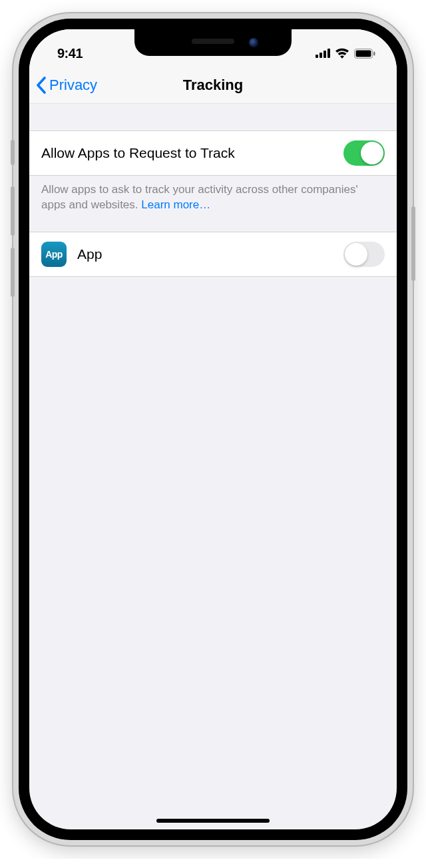 Image resolution: width=426 pixels, height=868 pixels. What do you see at coordinates (213, 43) in the screenshot?
I see `notch` at bounding box center [213, 43].